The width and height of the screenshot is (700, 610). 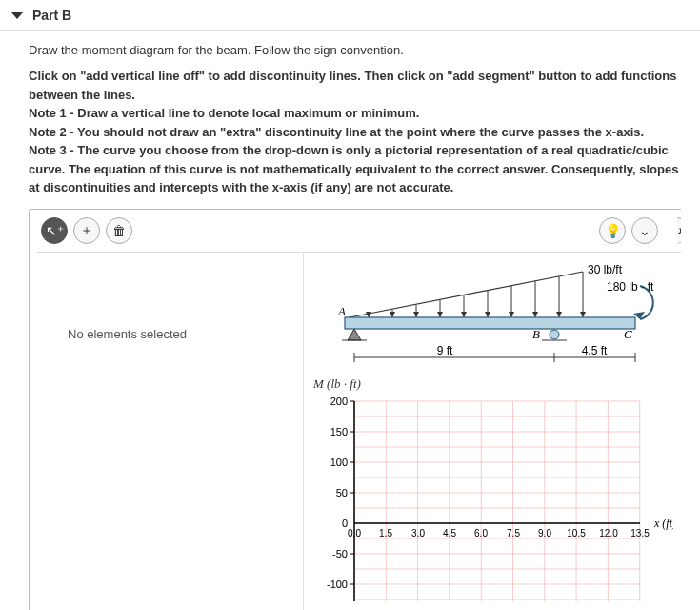 What do you see at coordinates (446, 351) in the screenshot?
I see `span1-label: 9 ft` at bounding box center [446, 351].